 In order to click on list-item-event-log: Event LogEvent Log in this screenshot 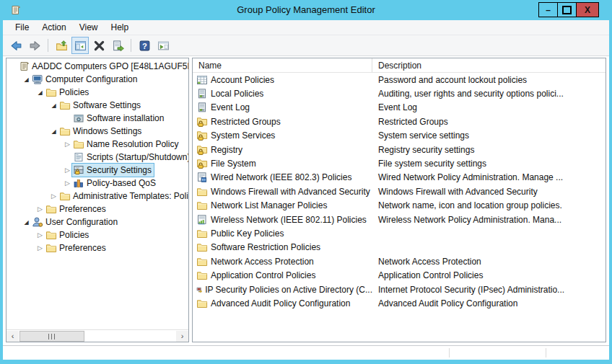, I will do `click(399, 108)`.